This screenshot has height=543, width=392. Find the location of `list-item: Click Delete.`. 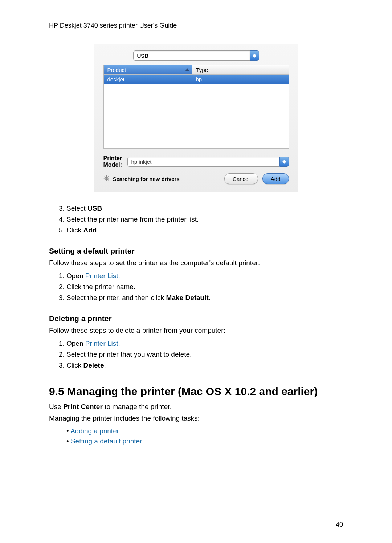

list-item: Click Delete. is located at coordinates (205, 365).